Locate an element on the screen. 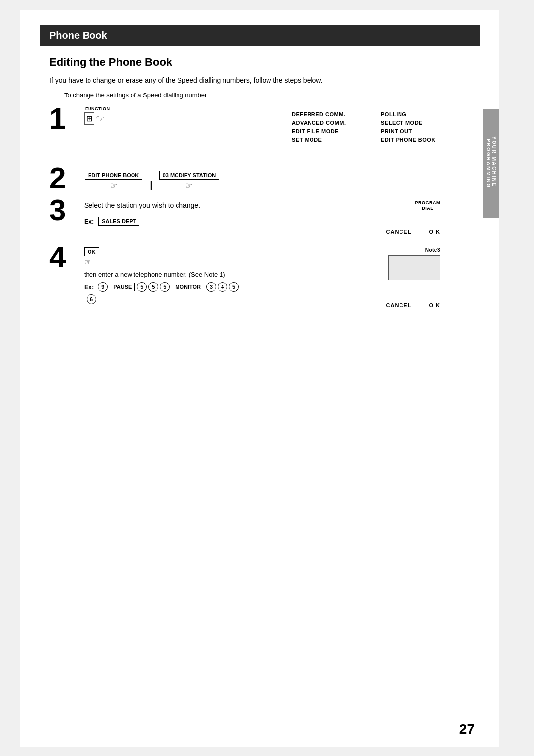 The height and width of the screenshot is (756, 534). step-4-content: OK ☞ then enter a new telephone number. … is located at coordinates (161, 275).